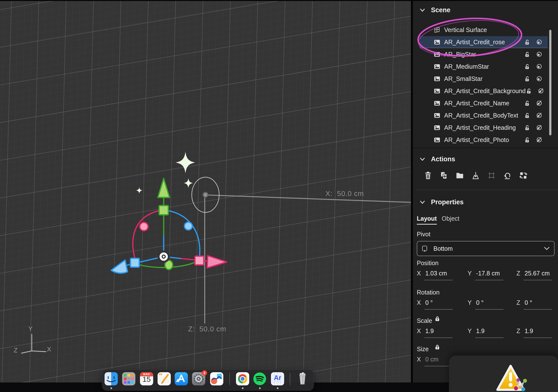  What do you see at coordinates (243, 379) in the screenshot?
I see `dock-chrome-icon` at bounding box center [243, 379].